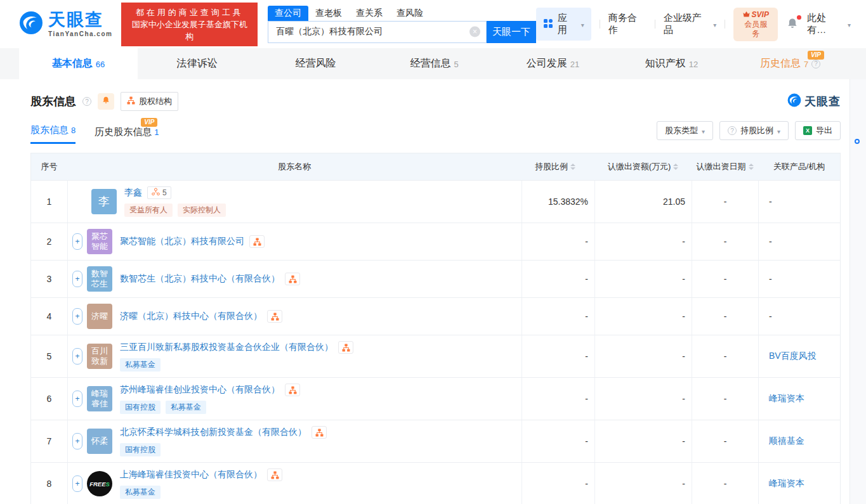 The width and height of the screenshot is (866, 504). What do you see at coordinates (200, 279) in the screenshot?
I see `shareholder-name-link: 数智芯生（北京）科技中心（有限合伙）` at bounding box center [200, 279].